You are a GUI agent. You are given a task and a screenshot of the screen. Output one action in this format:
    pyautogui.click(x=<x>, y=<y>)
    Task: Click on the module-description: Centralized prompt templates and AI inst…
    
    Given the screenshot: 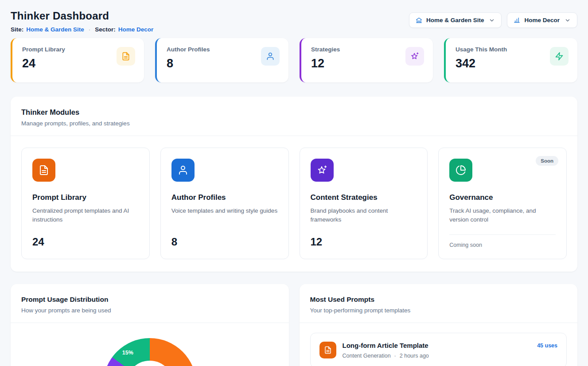 What is the action you would take?
    pyautogui.click(x=86, y=218)
    